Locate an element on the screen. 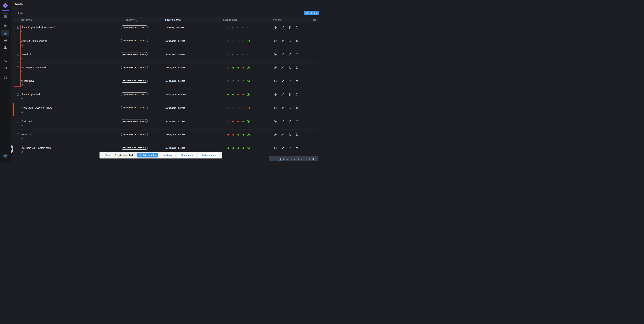 This screenshot has width=644, height=324. test-name: IF w/o tasks - Assertion failure is located at coordinates (36, 108).